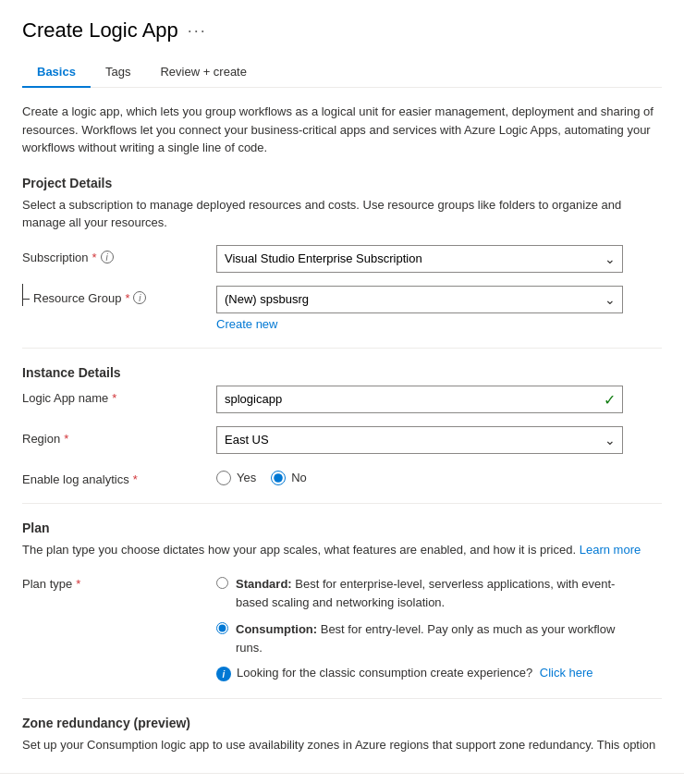 Image resolution: width=684 pixels, height=784 pixels. Describe the element at coordinates (342, 72) in the screenshot. I see `tab-bar: Basics Tags Review + create` at that location.